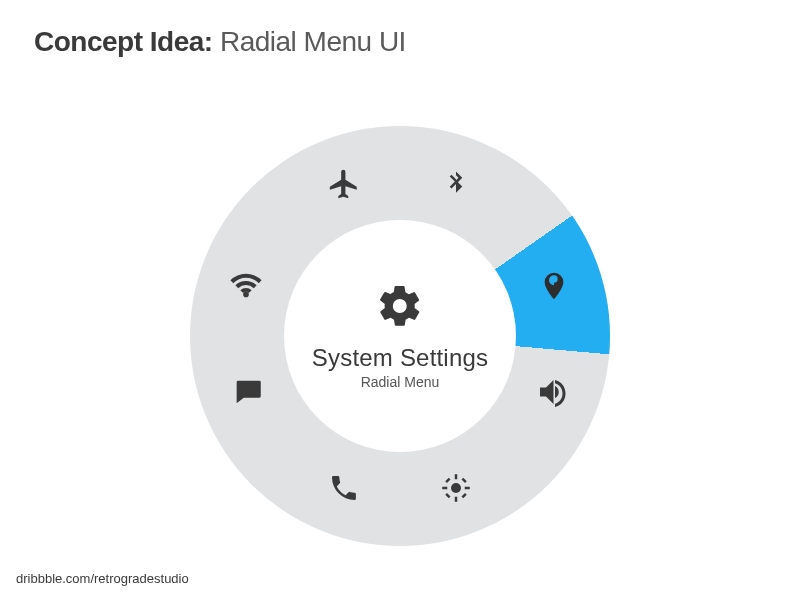  I want to click on center-subtitle: Radial Menu, so click(400, 382).